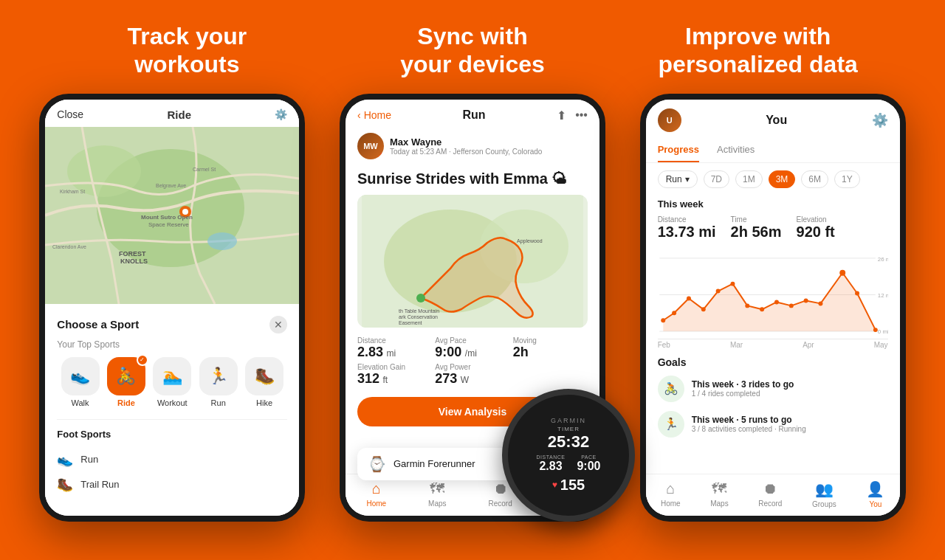 The height and width of the screenshot is (560, 945). Describe the element at coordinates (719, 494) in the screenshot. I see `nav3-maps: 🗺 Maps` at that location.